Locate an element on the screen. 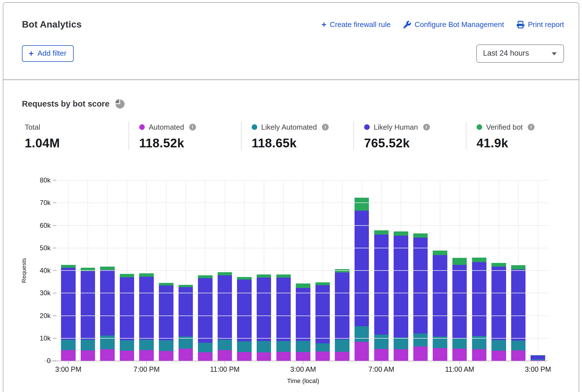 The width and height of the screenshot is (582, 392). configure-bot-management-link: Configure Bot Management is located at coordinates (454, 25).